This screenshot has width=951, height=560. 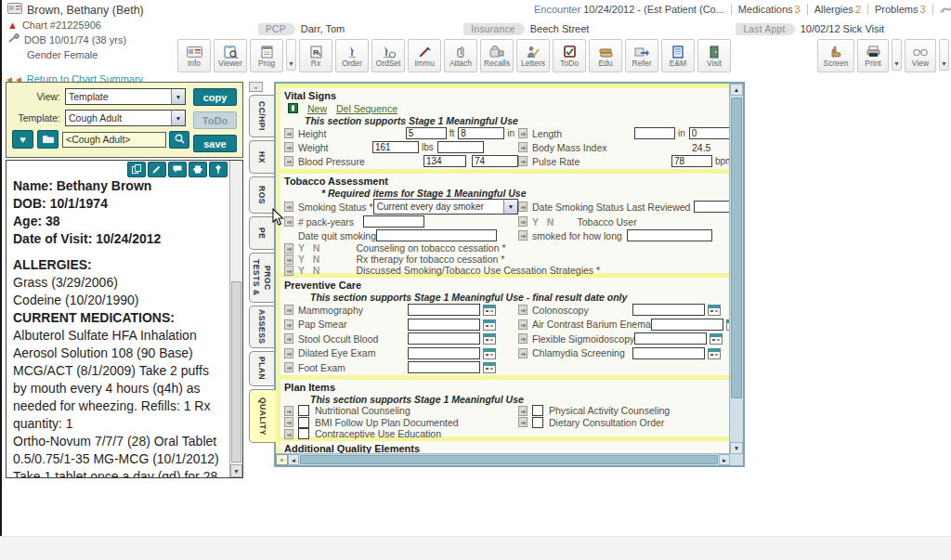 I want to click on todo-button: ToDo, so click(x=569, y=56).